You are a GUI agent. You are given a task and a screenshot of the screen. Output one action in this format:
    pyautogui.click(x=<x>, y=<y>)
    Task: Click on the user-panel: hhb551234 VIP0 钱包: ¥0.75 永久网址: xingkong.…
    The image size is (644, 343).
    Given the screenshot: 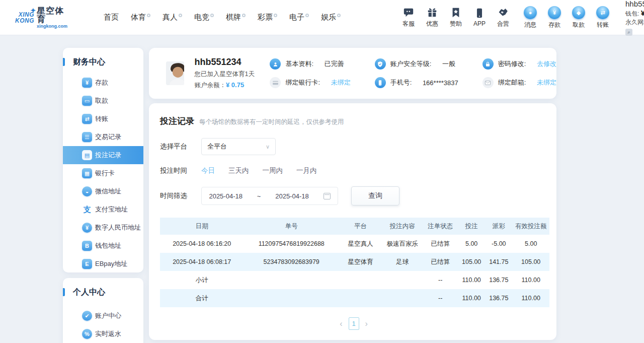 What is the action you would take?
    pyautogui.click(x=635, y=18)
    